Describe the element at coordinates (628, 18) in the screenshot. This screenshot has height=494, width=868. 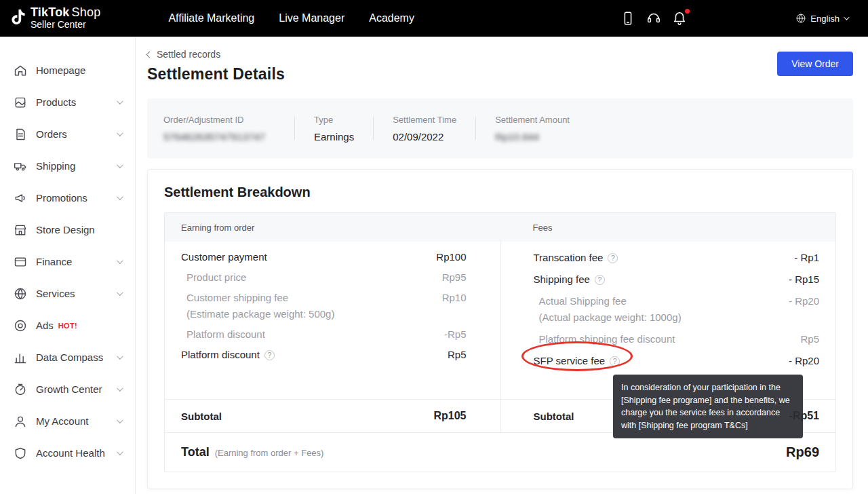
I see `mobile-app-icon` at that location.